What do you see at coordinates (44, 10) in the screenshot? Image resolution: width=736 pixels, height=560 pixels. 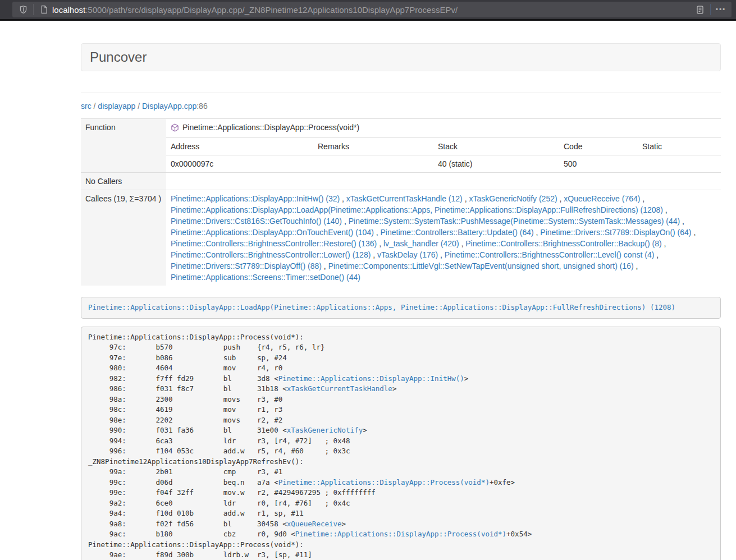 I see `page-icon` at bounding box center [44, 10].